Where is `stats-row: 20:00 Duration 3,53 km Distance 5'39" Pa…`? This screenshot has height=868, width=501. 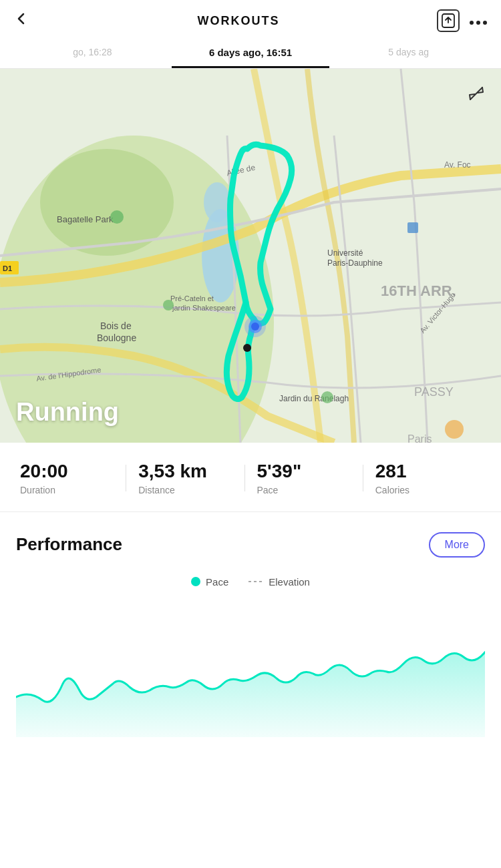
stats-row: 20:00 Duration 3,53 km Distance 5'39" Pa… is located at coordinates (251, 477).